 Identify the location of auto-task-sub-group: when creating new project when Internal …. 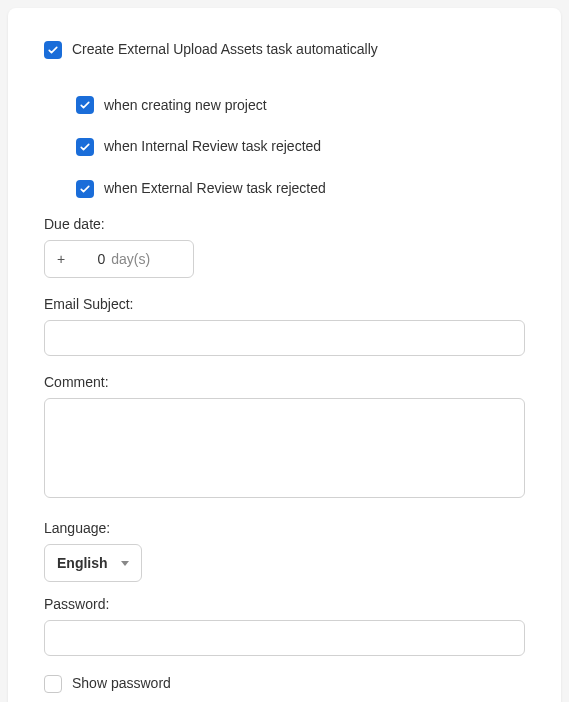
(284, 148).